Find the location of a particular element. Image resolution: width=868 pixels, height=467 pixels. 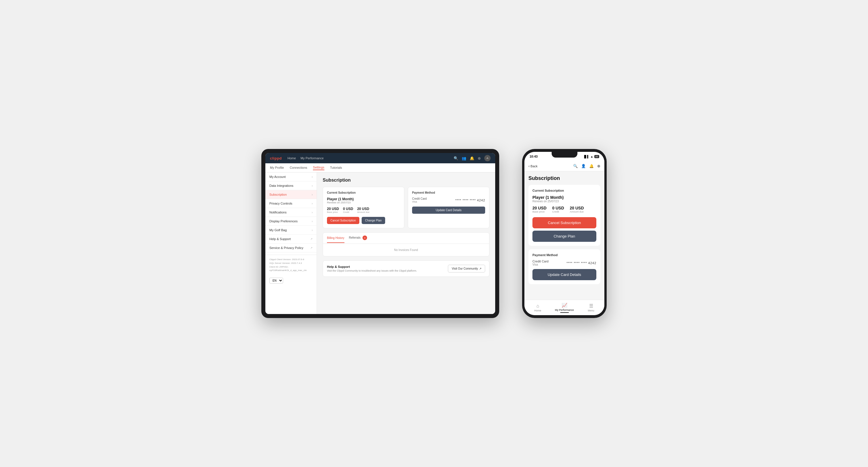

phone-cancel-button: Cancel Subscription is located at coordinates (564, 223).